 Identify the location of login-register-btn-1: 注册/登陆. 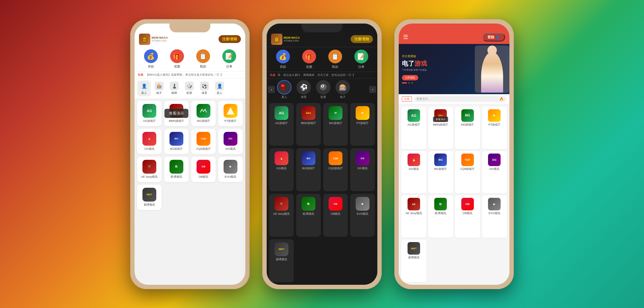
(230, 39).